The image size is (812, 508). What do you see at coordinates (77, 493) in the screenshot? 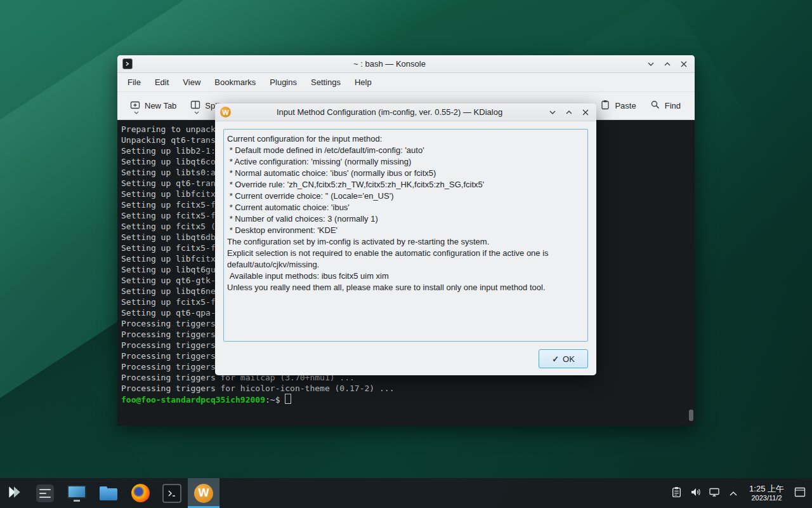
I see `system-monitor-button` at bounding box center [77, 493].